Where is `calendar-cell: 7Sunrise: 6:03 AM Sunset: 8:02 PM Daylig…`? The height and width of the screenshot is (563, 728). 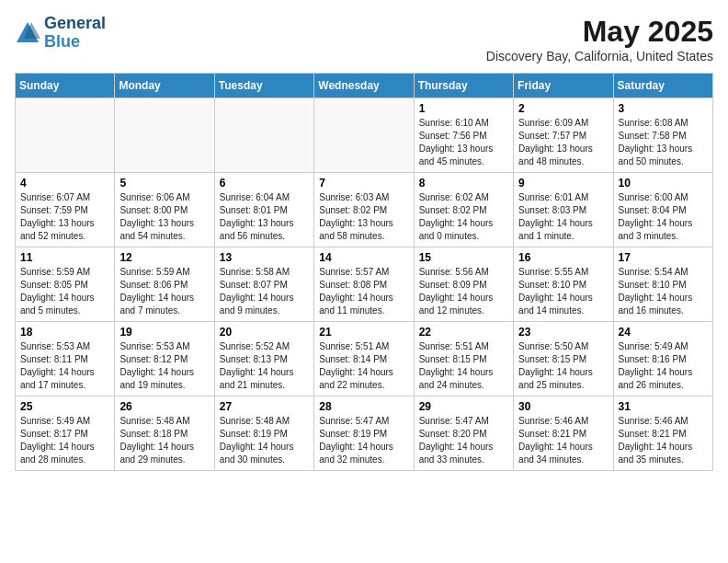
calendar-cell: 7Sunrise: 6:03 AM Sunset: 8:02 PM Daylig… is located at coordinates (364, 210).